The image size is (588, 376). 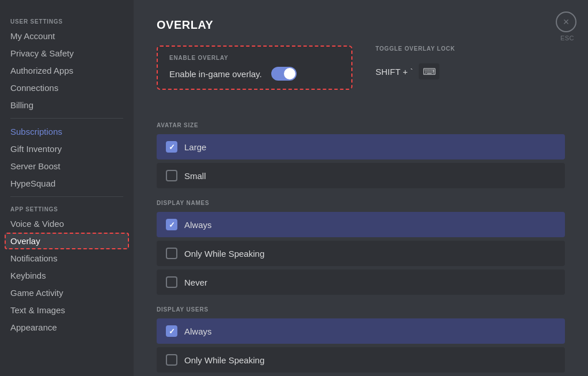 What do you see at coordinates (361, 126) in the screenshot?
I see `avatar-size-label: AVATAR SIZE` at bounding box center [361, 126].